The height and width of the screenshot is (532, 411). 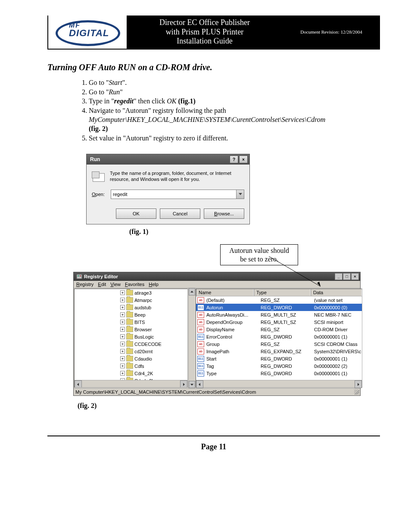 I want to click on value-row: 011StartREG_DWORD0x00000001 (1), so click(x=279, y=358).